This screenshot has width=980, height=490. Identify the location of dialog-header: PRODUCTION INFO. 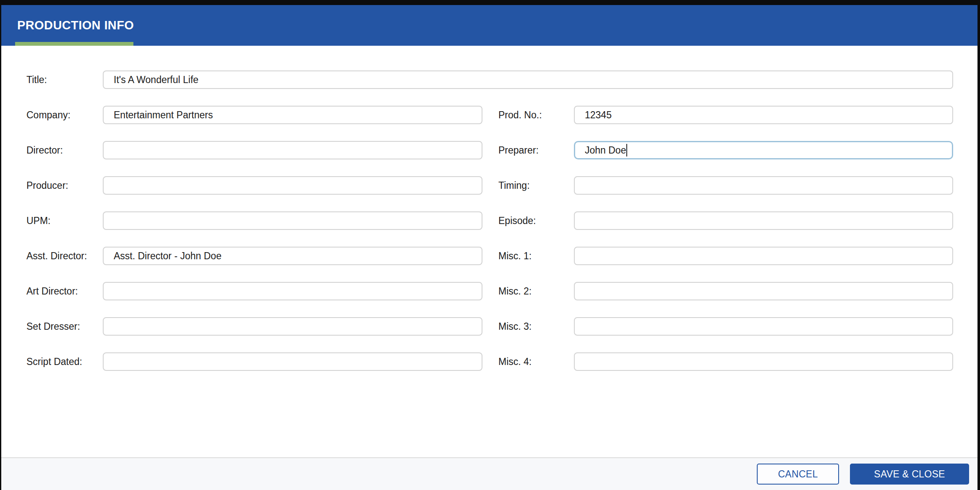
(489, 25).